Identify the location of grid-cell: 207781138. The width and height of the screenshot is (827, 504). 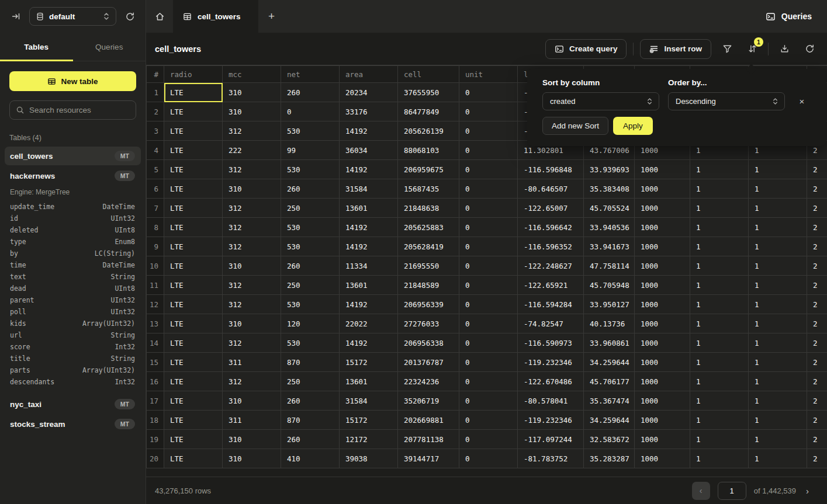
(429, 439).